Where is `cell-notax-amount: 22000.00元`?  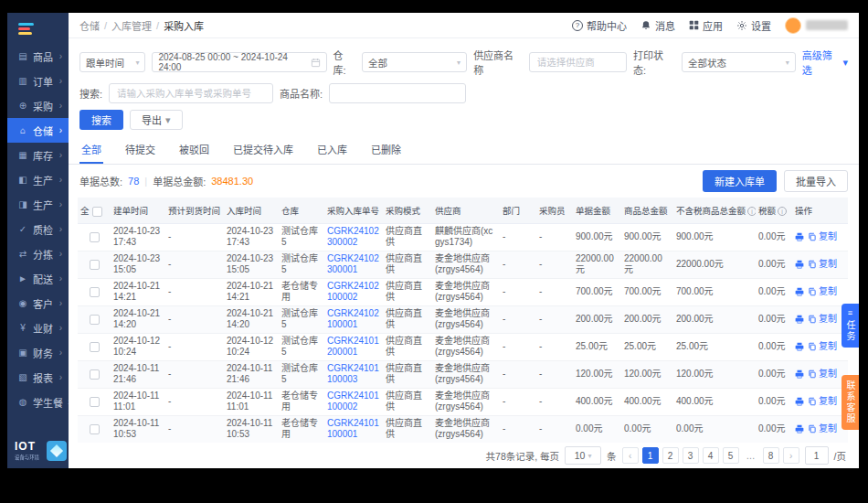
cell-notax-amount: 22000.00元 is located at coordinates (715, 264).